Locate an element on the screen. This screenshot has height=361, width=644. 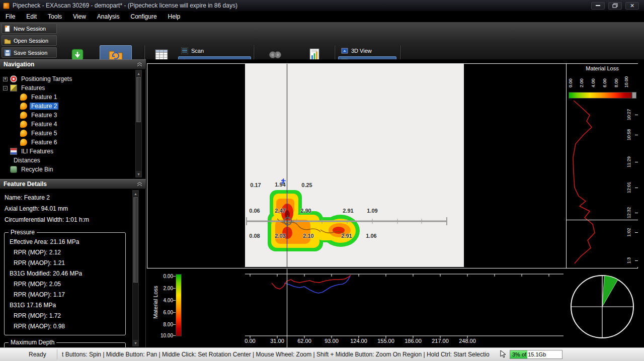
feature-2-marker: 2 is located at coordinates (283, 182).